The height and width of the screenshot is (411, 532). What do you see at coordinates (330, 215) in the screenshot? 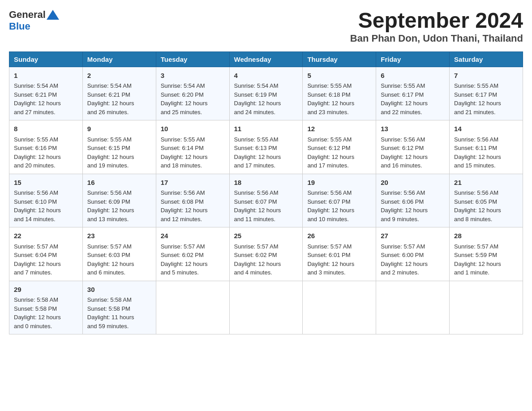
I see `daylight-text: Daylight: 12 hoursand 10 minutes.` at bounding box center [330, 215].